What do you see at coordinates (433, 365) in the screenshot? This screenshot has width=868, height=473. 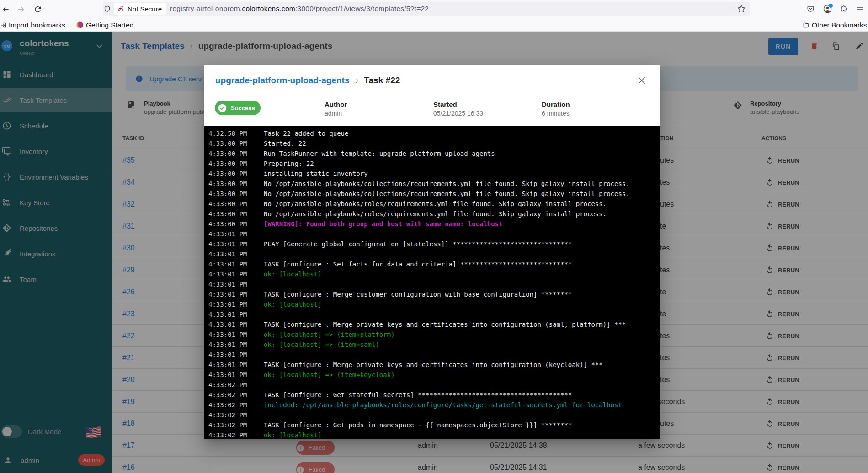 I see `terminal-text: TASK [configure : Merge private keys and…` at bounding box center [433, 365].